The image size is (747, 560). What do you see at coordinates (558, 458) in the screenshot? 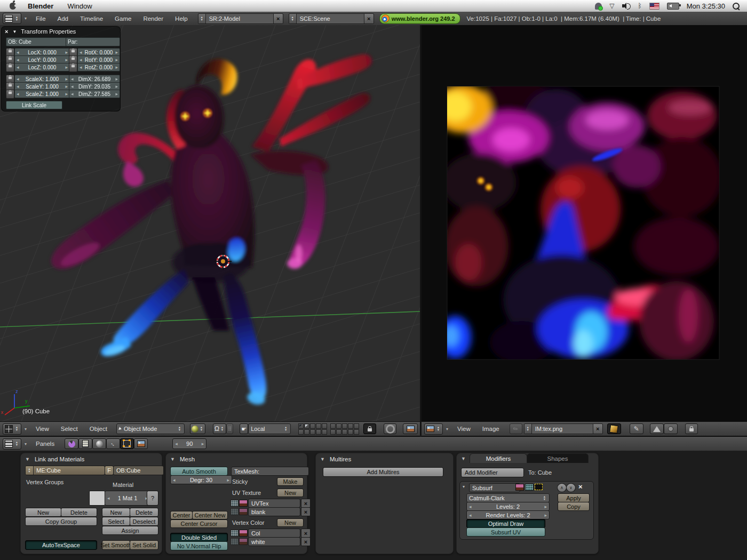
I see `tab-shapes: Shapes` at bounding box center [558, 458].